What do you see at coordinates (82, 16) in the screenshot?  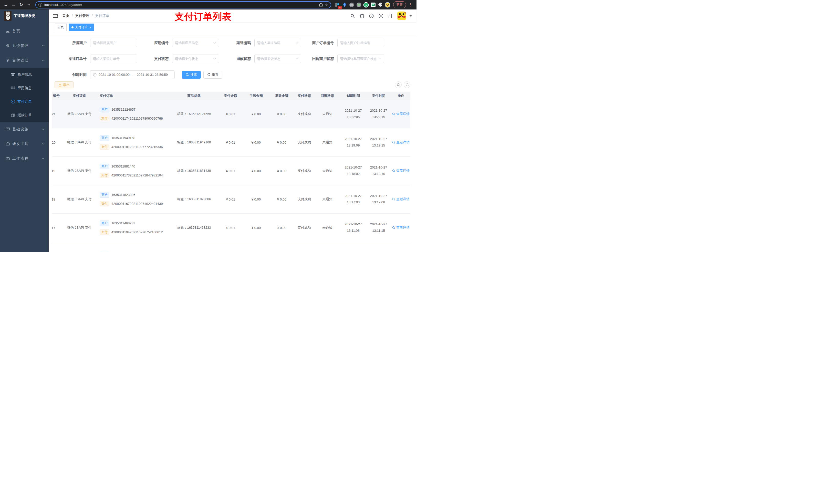 I see `breadcrumb-pay-manage: 支付管理` at bounding box center [82, 16].